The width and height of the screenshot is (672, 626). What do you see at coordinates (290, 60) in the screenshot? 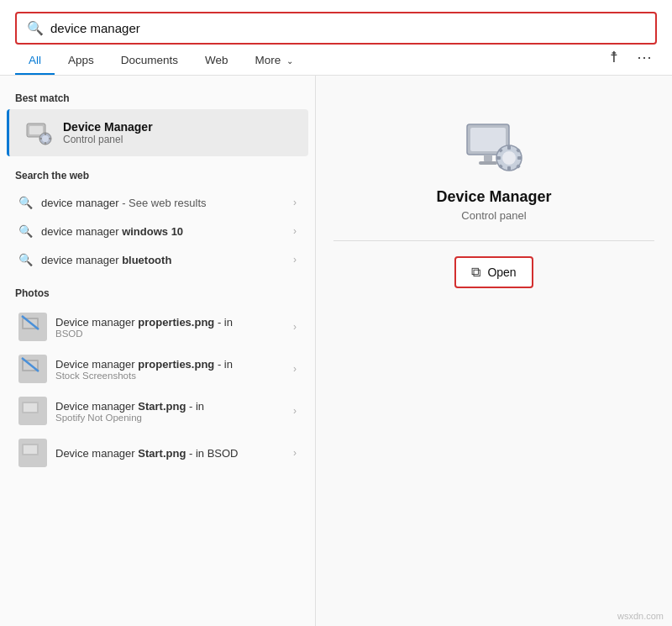
I see `chevron-down-icon: ⌄` at bounding box center [290, 60].